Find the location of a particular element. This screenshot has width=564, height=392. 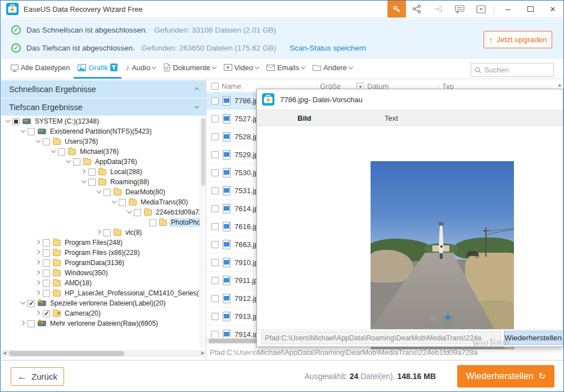

preview-restore-button: Wiederherstellen is located at coordinates (533, 338).